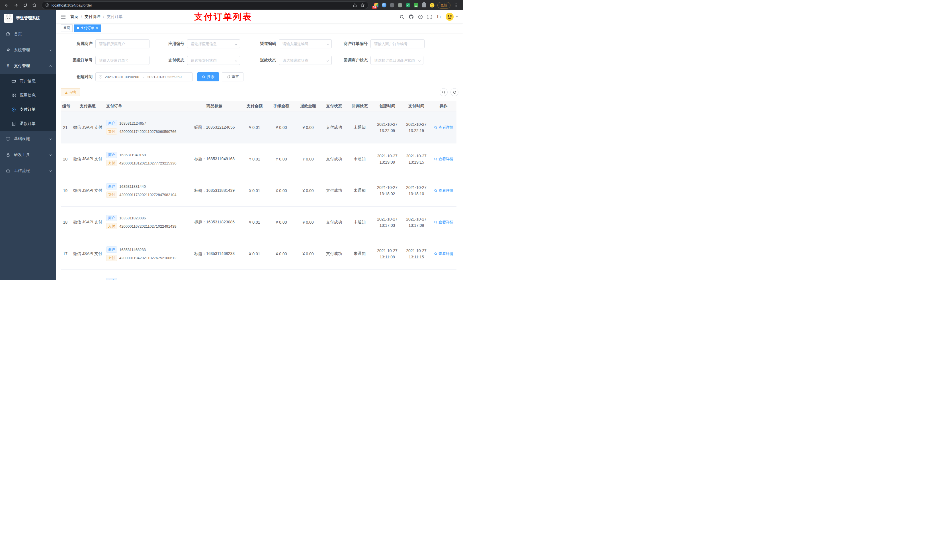  Describe the element at coordinates (376, 5) in the screenshot. I see `colorful-extension-icon: 10` at that location.